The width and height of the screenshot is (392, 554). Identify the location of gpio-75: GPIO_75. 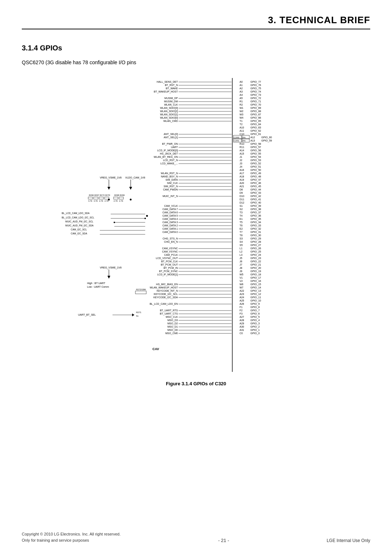
(256, 89).